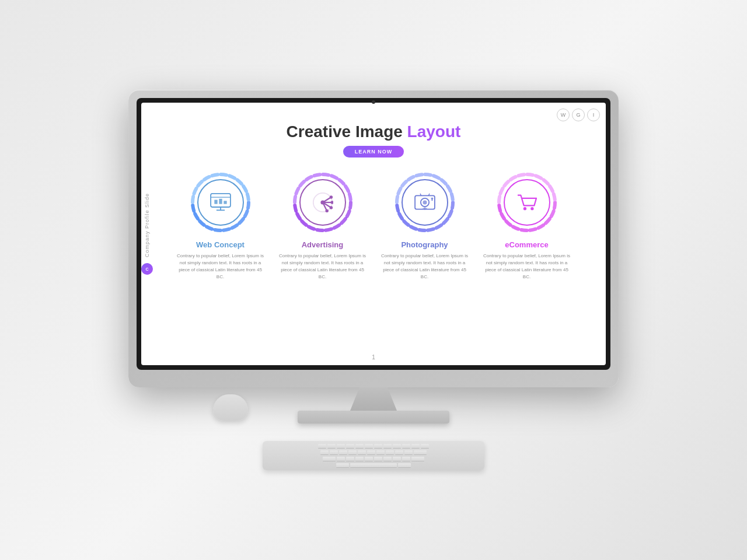 Image resolution: width=747 pixels, height=560 pixels. I want to click on whatsapp-icon: W, so click(563, 115).